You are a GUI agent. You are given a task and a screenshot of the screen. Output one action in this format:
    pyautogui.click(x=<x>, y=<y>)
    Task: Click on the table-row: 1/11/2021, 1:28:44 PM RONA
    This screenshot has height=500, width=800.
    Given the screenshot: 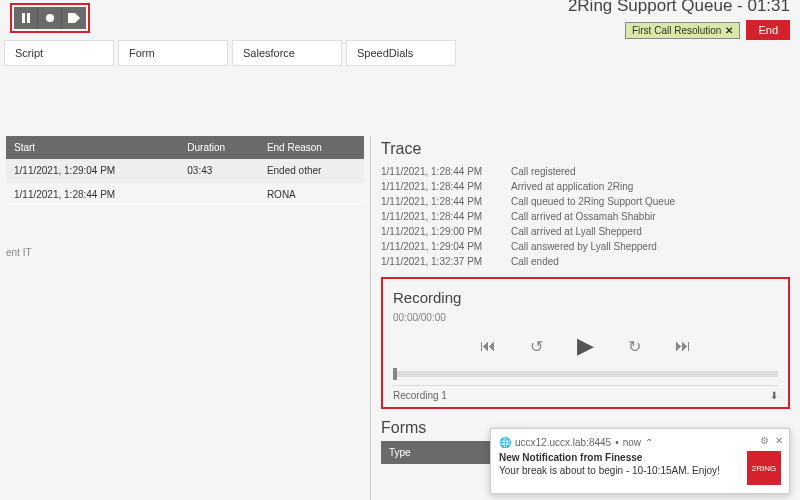 What is the action you would take?
    pyautogui.click(x=185, y=195)
    